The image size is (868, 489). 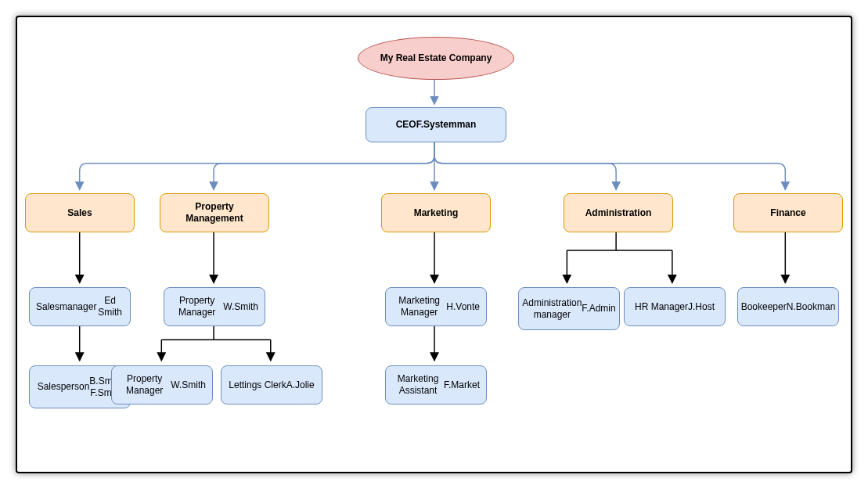 I want to click on person-name: F.Market, so click(x=462, y=385).